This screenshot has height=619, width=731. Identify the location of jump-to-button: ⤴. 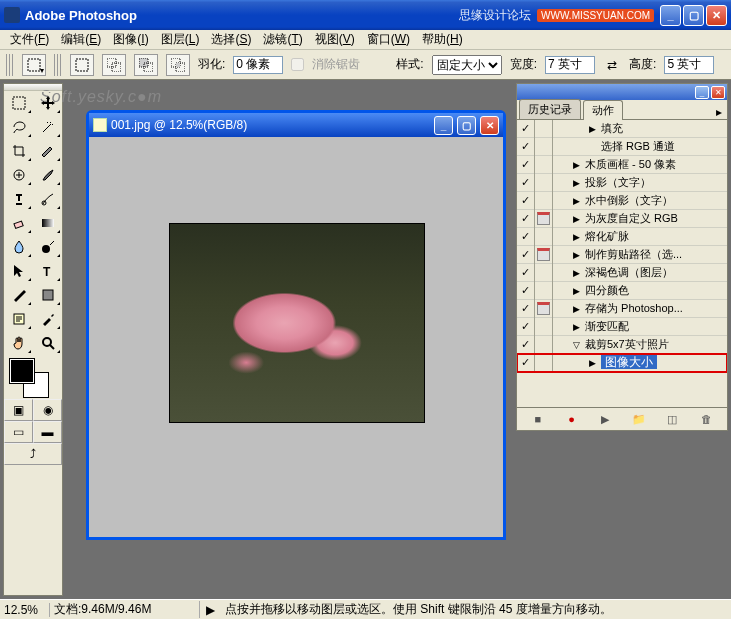
(33, 454).